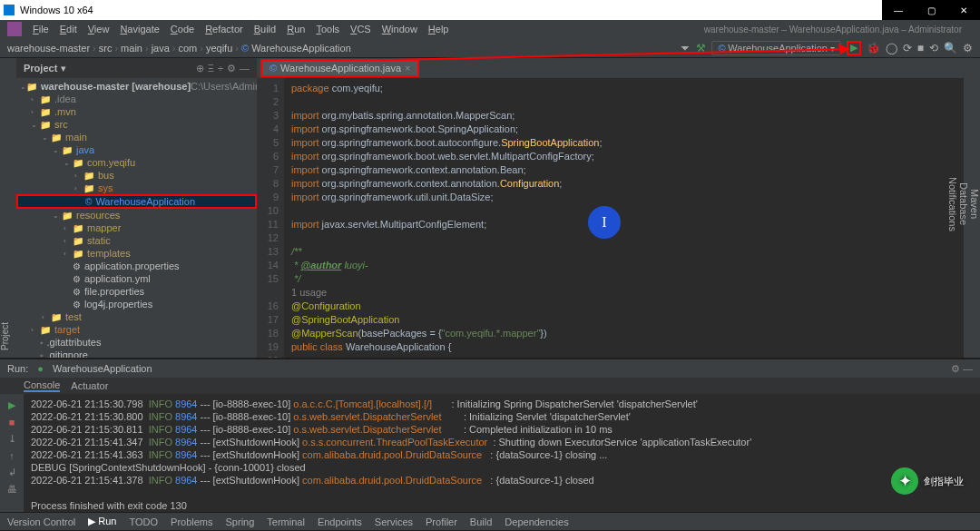 Image resolution: width=980 pixels, height=531 pixels. I want to click on user-icon: ⏷, so click(685, 48).